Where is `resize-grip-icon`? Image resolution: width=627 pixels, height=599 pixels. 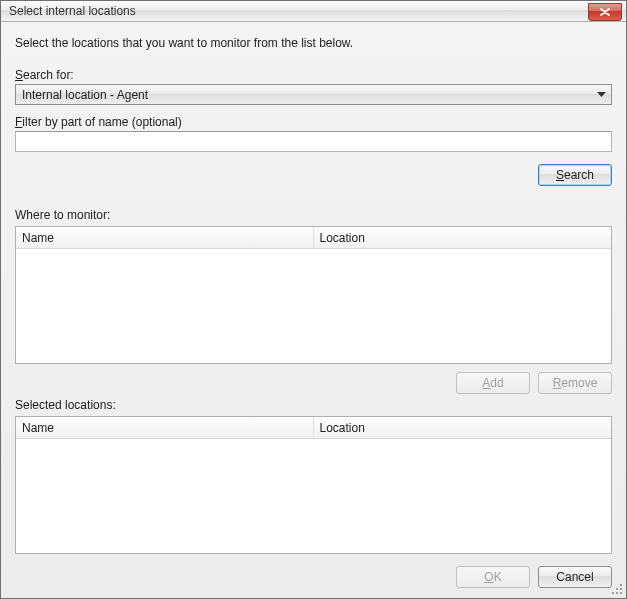
resize-grip-icon is located at coordinates (617, 589).